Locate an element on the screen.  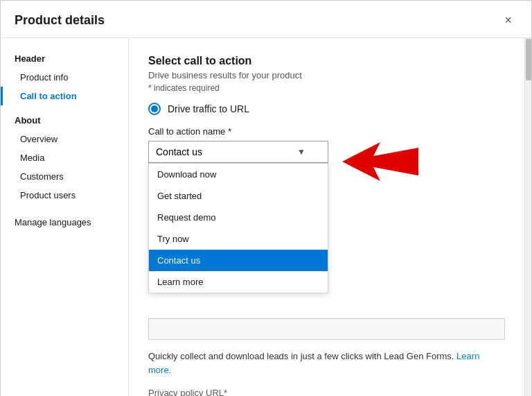
cta-dropdown-wrapper: Contact us ▼ Download now Get started is located at coordinates (238, 152).